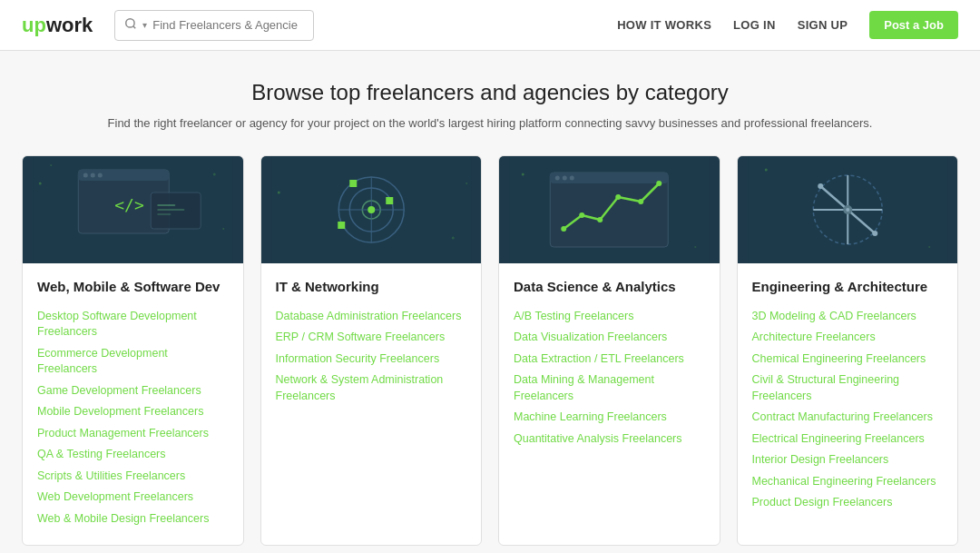 The height and width of the screenshot is (553, 980). Describe the element at coordinates (610, 338) in the screenshot. I see `card-link-item: Data Visualization Freelancers` at that location.